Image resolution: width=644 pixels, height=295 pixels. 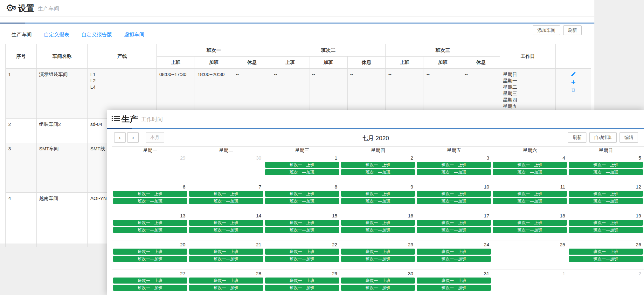 What do you see at coordinates (226, 226) in the screenshot?
I see `calendar-day-cell: 14班次一—上班班次一—加班` at bounding box center [226, 226].